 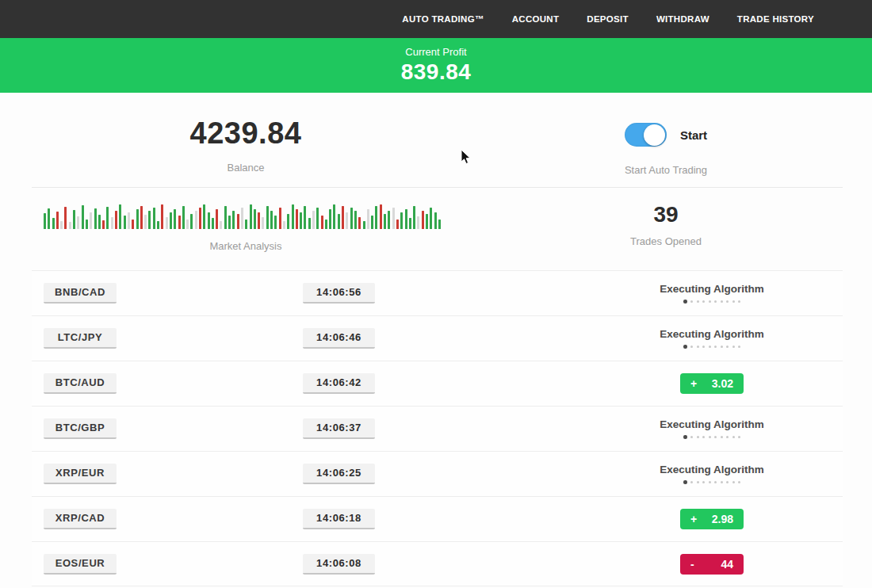 I want to click on pair-tag: XRP/EUR, so click(x=80, y=474).